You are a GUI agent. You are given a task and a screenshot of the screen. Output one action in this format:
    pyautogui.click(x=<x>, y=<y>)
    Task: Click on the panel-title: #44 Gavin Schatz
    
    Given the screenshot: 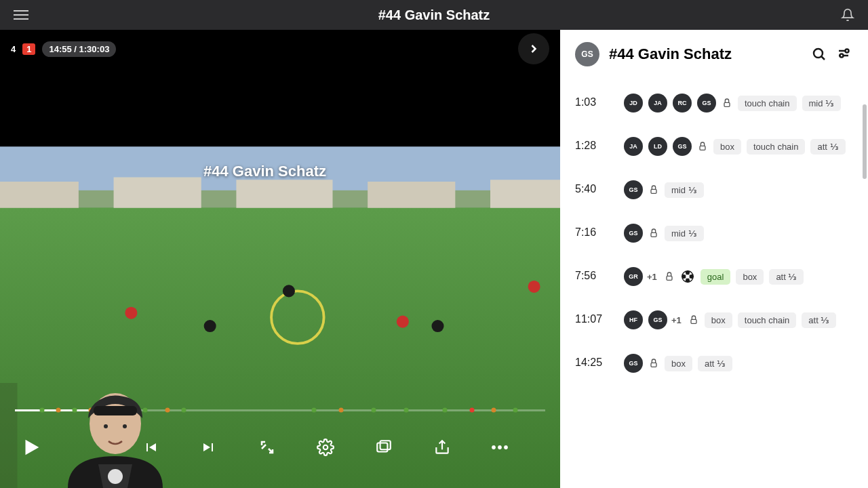 What is the action you would take?
    pyautogui.click(x=705, y=54)
    